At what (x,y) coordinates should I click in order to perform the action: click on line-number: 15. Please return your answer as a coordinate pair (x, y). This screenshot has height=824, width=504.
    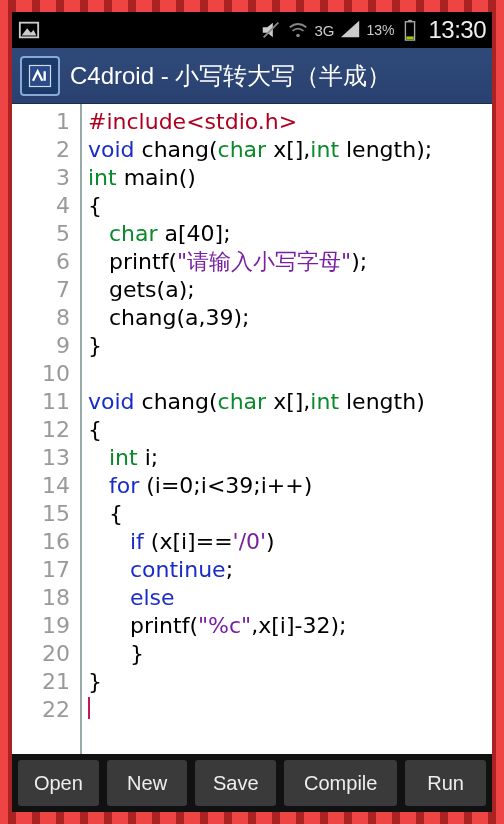
    Looking at the image, I should click on (41, 514).